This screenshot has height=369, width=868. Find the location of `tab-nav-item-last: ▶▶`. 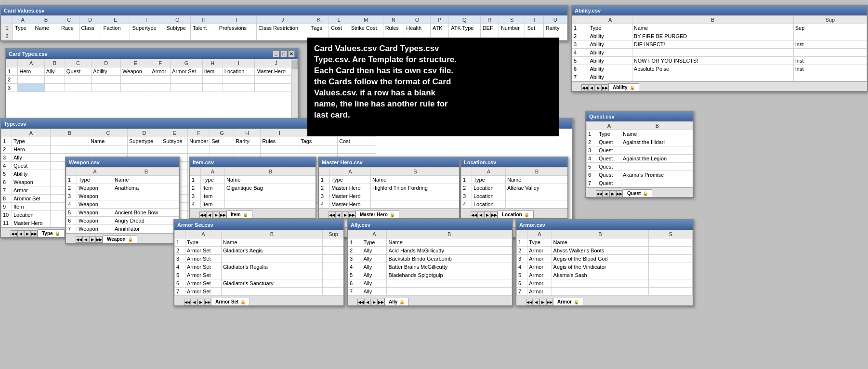

tab-nav-item-last: ▶▶ is located at coordinates (223, 215).